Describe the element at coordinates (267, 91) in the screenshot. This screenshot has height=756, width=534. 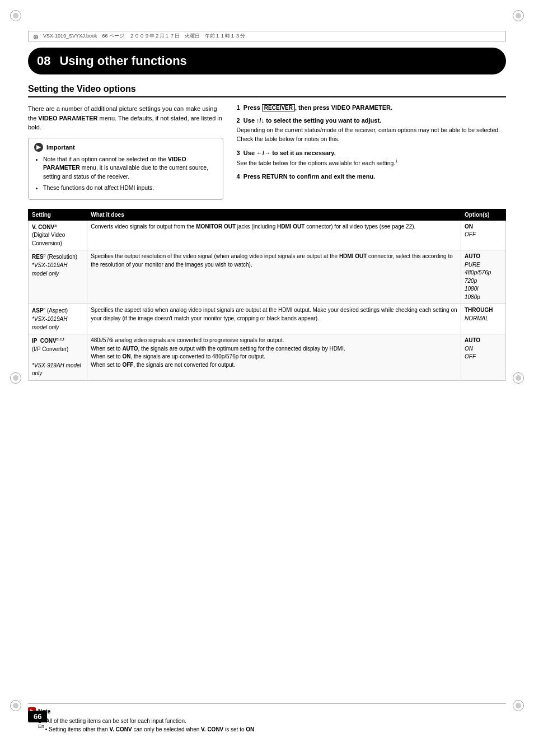
I see `section-title: Setting the Video options` at that location.